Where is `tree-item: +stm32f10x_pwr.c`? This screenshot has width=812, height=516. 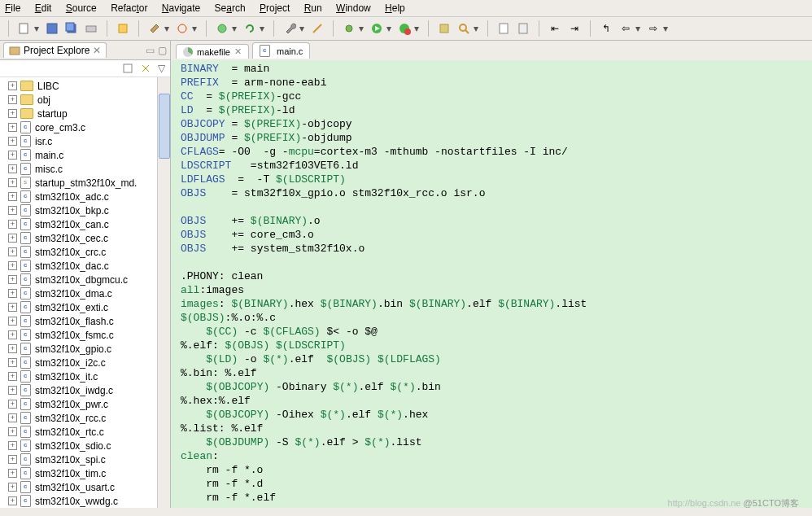
tree-item: +stm32f10x_pwr.c is located at coordinates (85, 404).